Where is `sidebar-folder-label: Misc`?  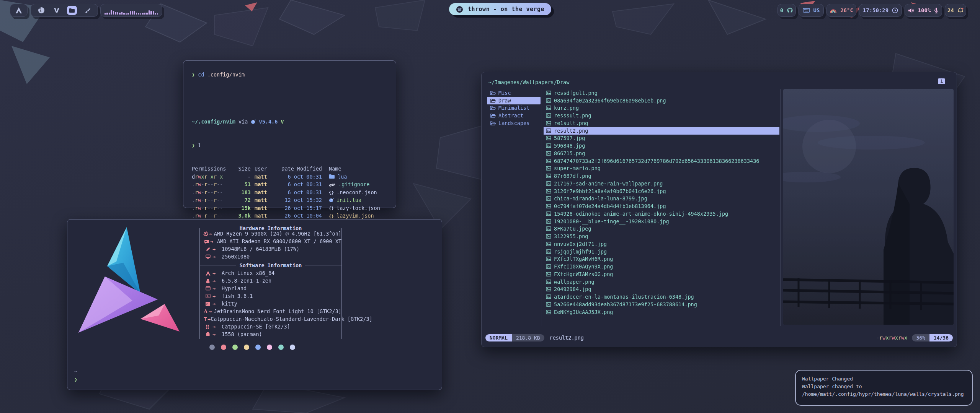
sidebar-folder-label: Misc is located at coordinates (505, 93).